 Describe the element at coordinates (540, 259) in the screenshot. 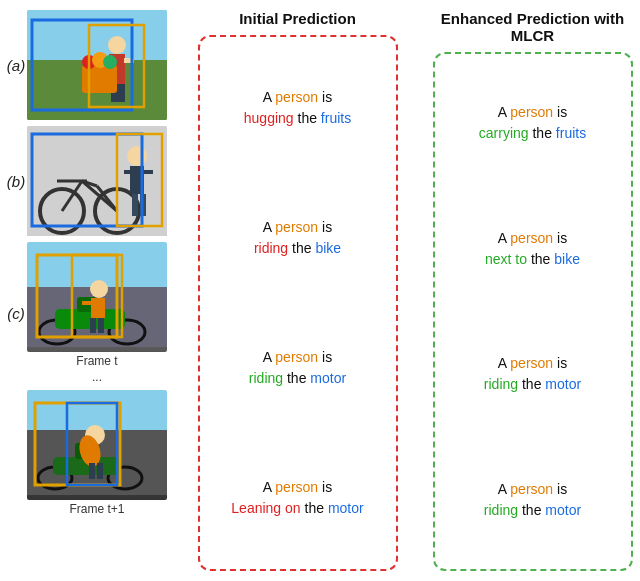

I see `eb-the1: the` at that location.